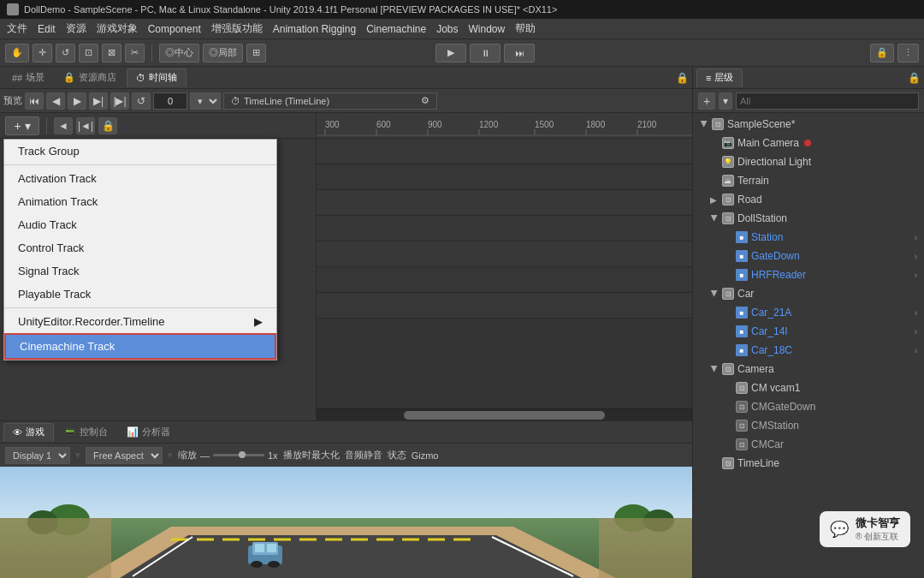 This screenshot has height=578, width=924. I want to click on menu-cinemachine-track: Cinemachine Track, so click(140, 346).